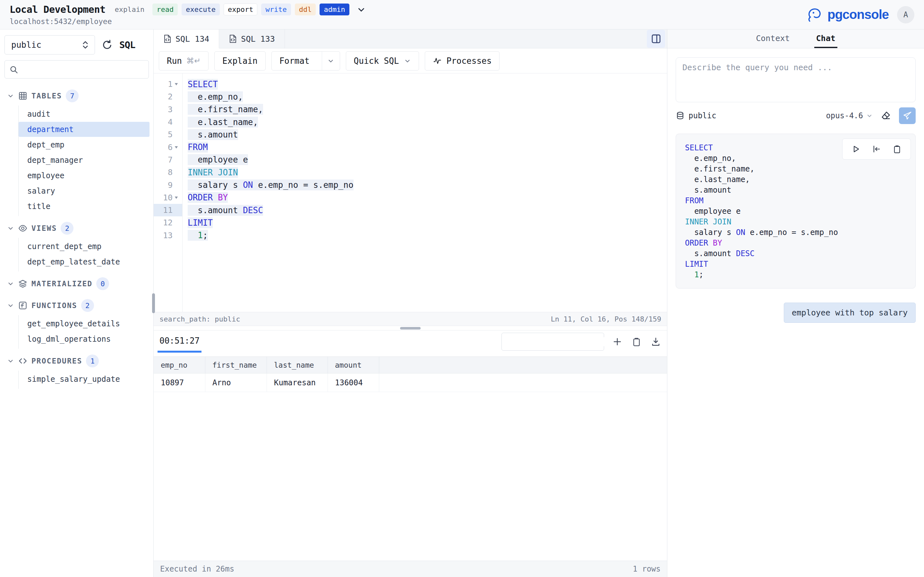 This screenshot has height=577, width=924. Describe the element at coordinates (84, 176) in the screenshot. I see `tree-item-employee: employee` at that location.